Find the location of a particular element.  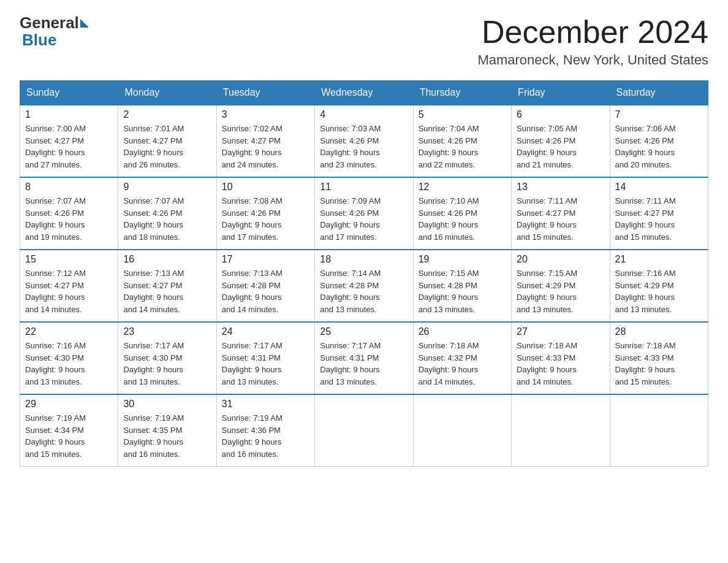

logo-text: General is located at coordinates (54, 23).